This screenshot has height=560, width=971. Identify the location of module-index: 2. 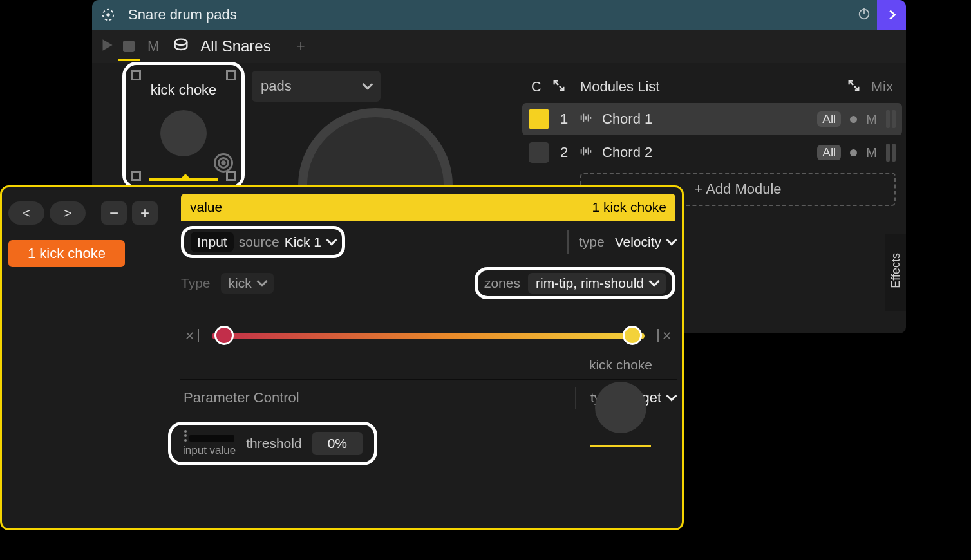
(564, 153).